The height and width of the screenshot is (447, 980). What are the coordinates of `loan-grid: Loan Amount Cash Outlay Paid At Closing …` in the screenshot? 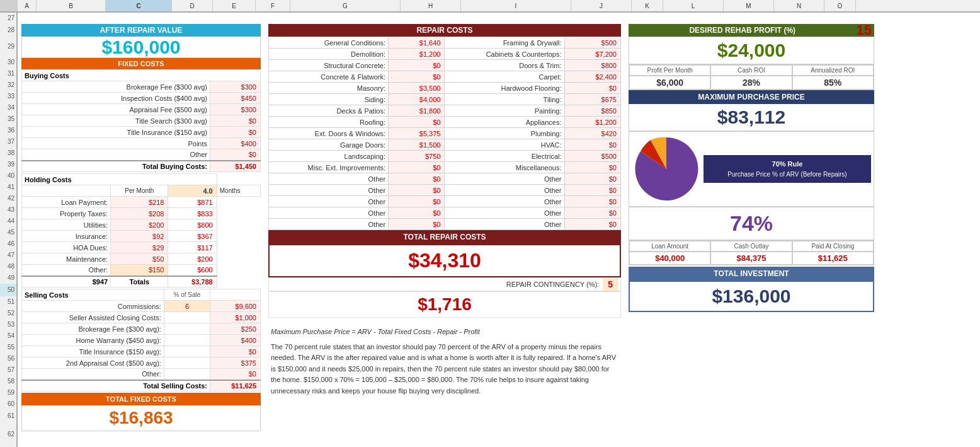 It's located at (751, 253).